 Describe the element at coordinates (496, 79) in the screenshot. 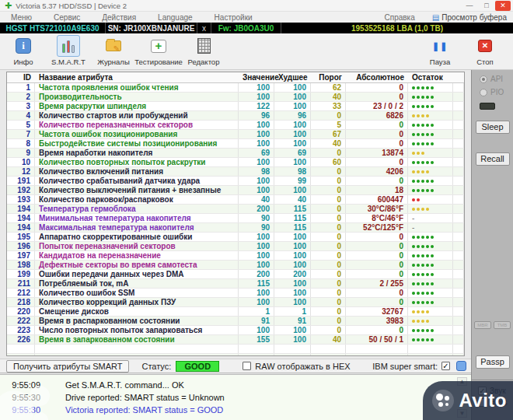

I see `api-radio-row: API` at that location.